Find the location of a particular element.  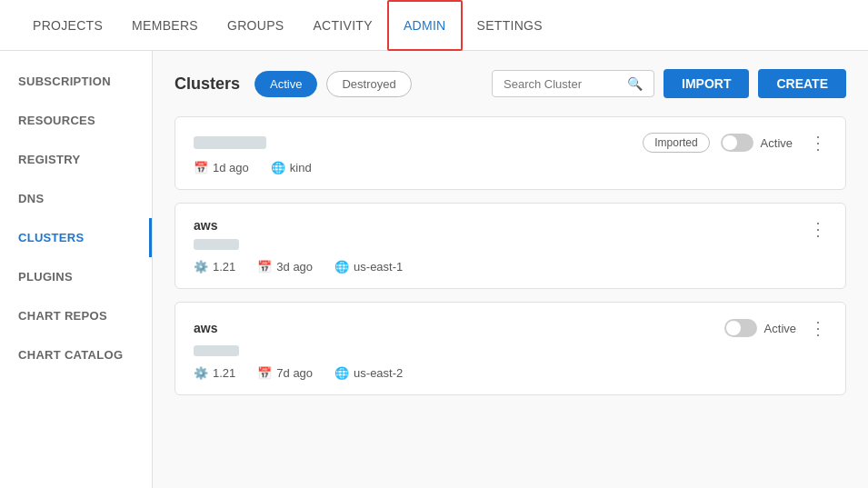

type-meta: 🌐 kind is located at coordinates (291, 167).